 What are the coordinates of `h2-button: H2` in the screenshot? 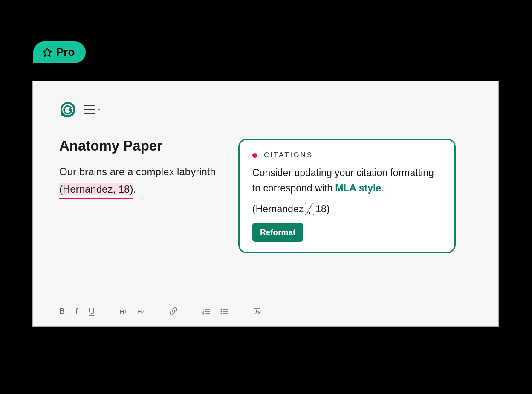 It's located at (141, 311).